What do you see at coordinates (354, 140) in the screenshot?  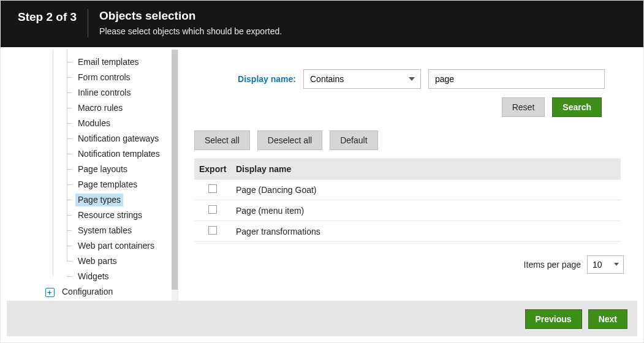 I see `default-button: Default` at bounding box center [354, 140].